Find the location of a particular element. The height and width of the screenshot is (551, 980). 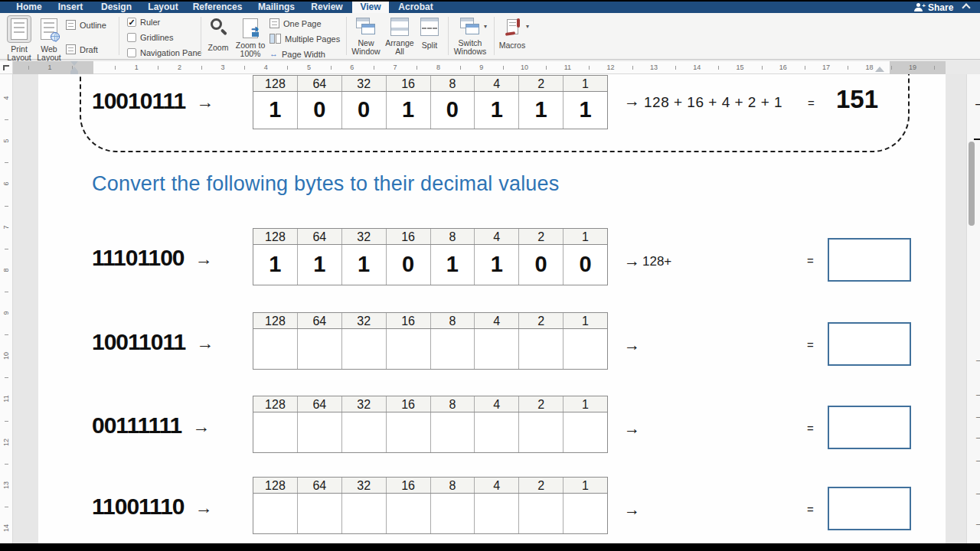

tab-layout: Layout is located at coordinates (163, 8).